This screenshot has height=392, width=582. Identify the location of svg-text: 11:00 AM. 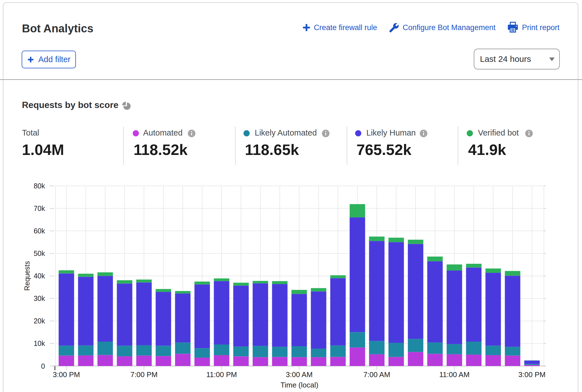
(454, 375).